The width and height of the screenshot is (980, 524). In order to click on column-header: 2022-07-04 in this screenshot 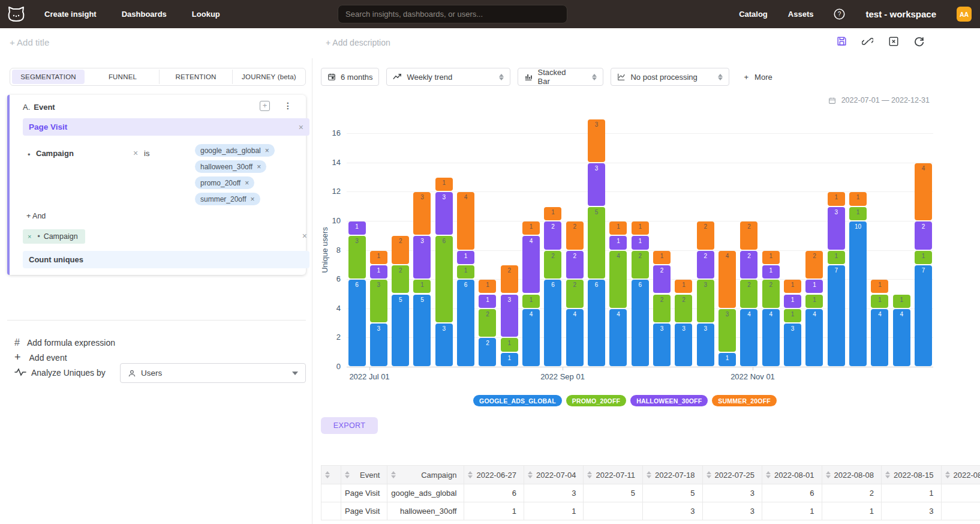, I will do `click(554, 475)`.